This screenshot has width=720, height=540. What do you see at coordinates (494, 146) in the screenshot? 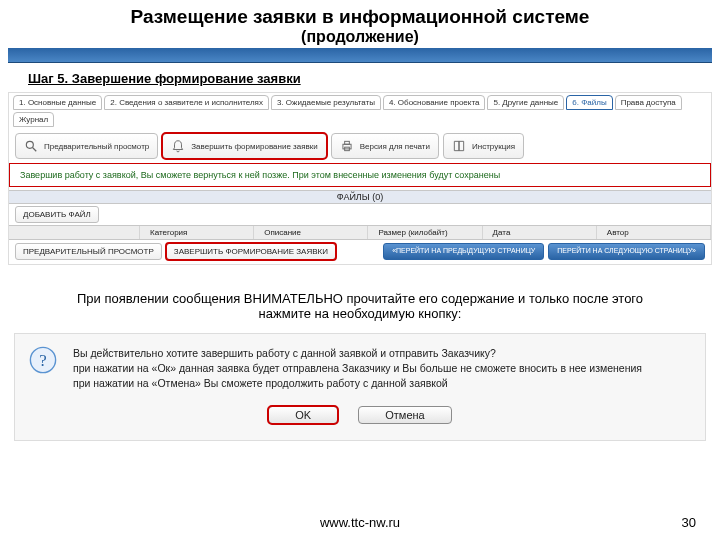
I see `instruction-button-label: Инструкция` at bounding box center [494, 146].